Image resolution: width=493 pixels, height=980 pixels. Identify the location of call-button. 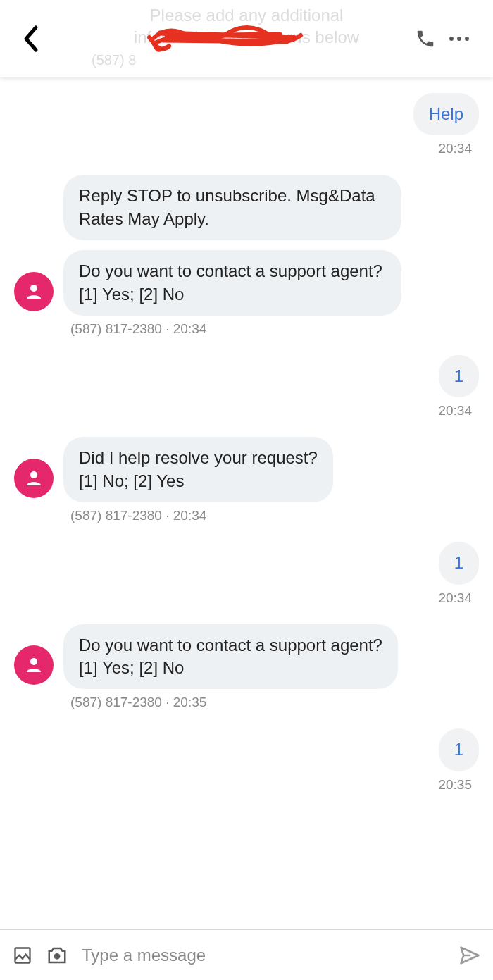
(425, 39).